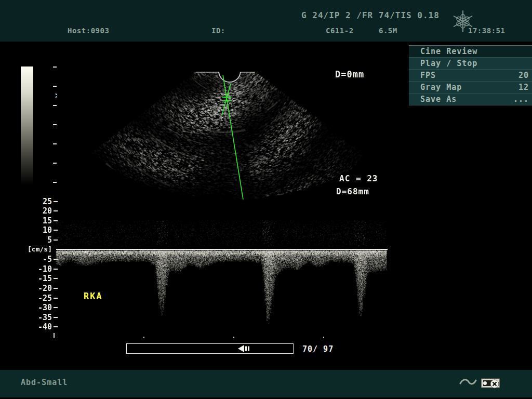  What do you see at coordinates (492, 383) in the screenshot?
I see `cine-save-icon` at bounding box center [492, 383].